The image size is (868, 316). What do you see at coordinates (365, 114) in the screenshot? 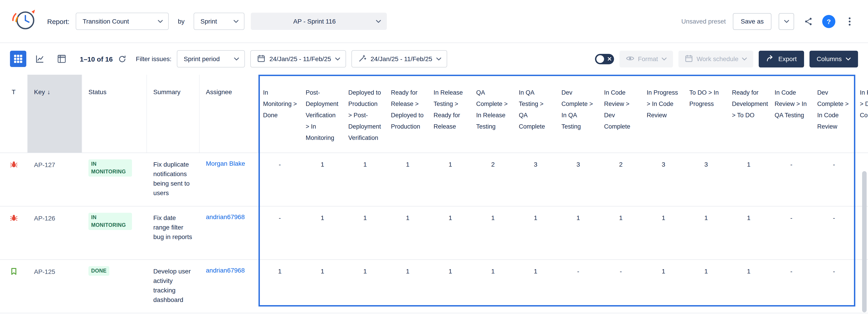
I see `column-header-transition: Deployed to Production > Post-Deployment…` at bounding box center [365, 114].